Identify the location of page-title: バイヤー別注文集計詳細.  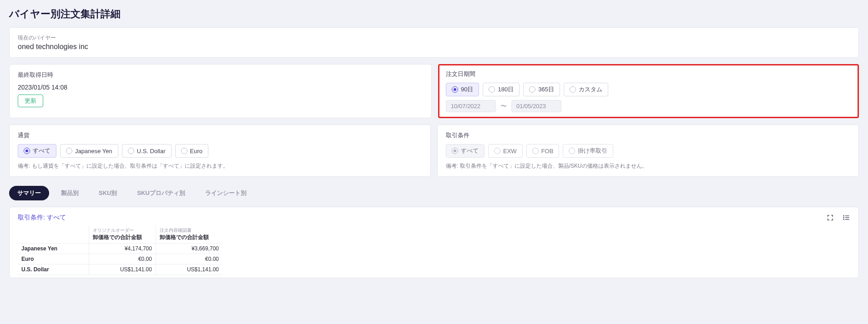
(434, 14).